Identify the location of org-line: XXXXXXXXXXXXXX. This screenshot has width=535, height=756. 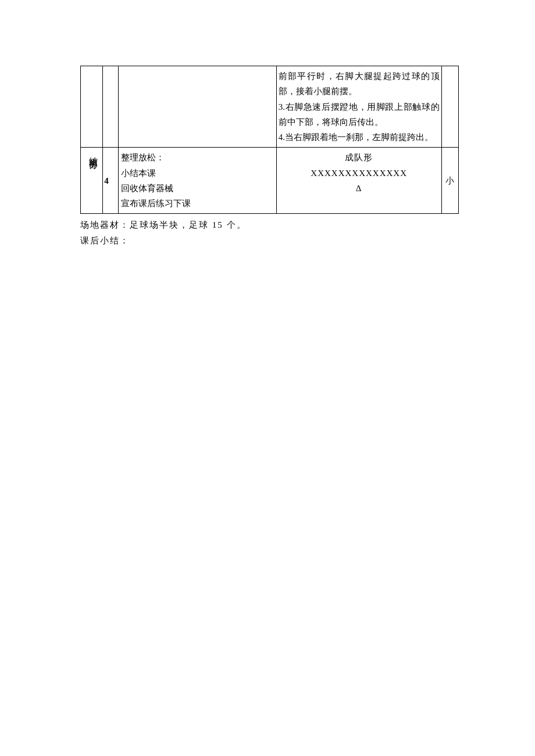
(359, 173).